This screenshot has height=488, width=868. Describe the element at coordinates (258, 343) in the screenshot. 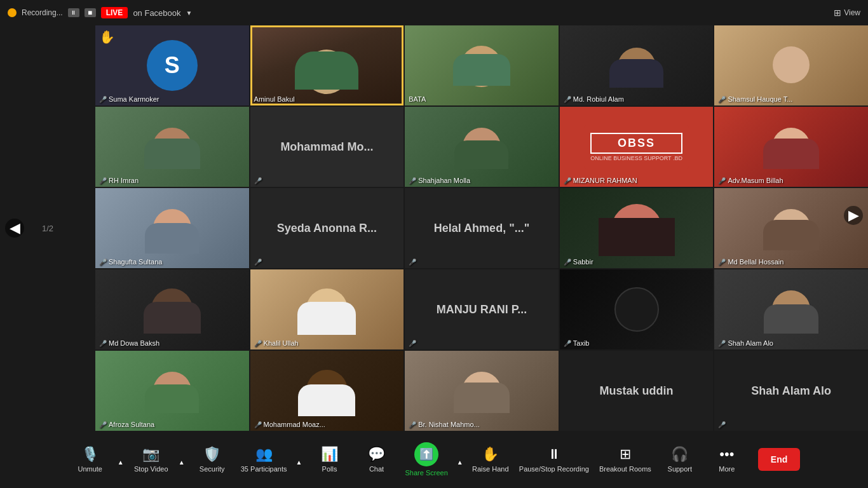

I see `mute-icon-khalil: 🎤` at that location.